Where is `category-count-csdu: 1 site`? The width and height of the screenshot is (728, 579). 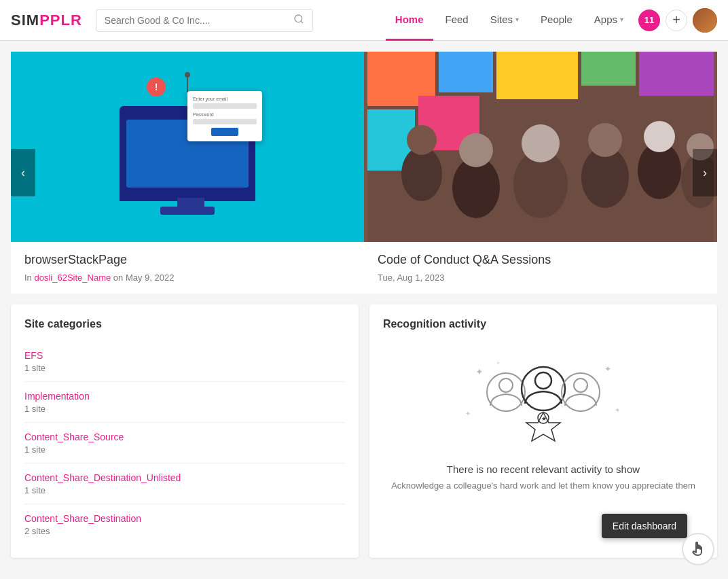 category-count-csdu: 1 site is located at coordinates (185, 491).